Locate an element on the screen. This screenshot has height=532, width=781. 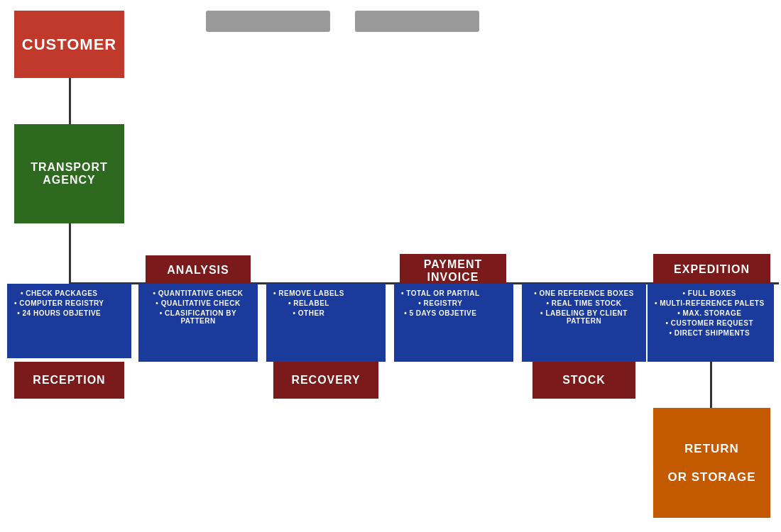
stock-label: STOCK is located at coordinates (584, 380).